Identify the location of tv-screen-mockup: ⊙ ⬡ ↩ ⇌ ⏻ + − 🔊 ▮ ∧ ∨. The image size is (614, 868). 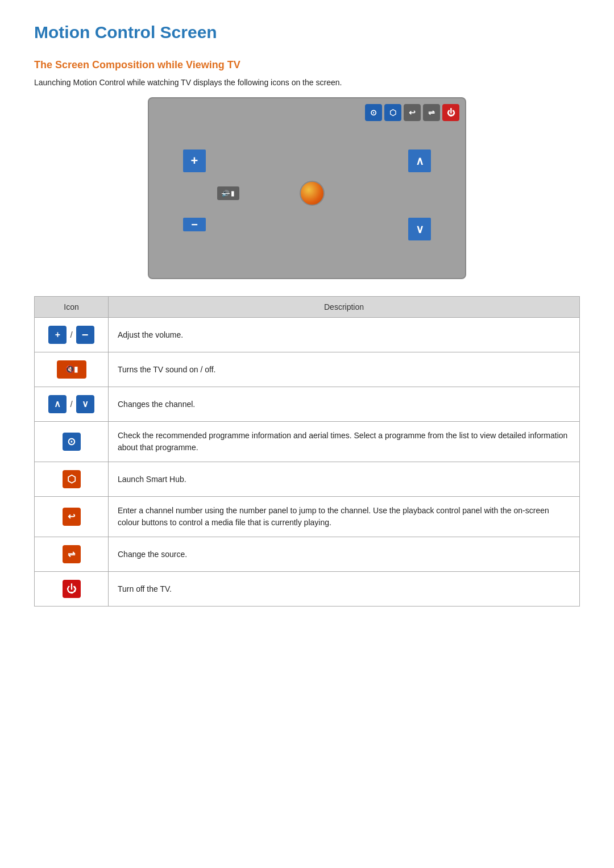
(307, 188).